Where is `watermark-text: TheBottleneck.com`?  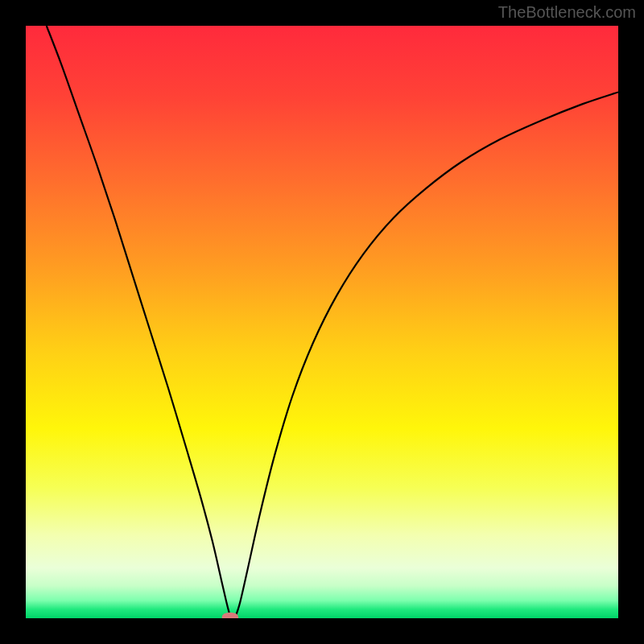 watermark-text: TheBottleneck.com is located at coordinates (567, 13).